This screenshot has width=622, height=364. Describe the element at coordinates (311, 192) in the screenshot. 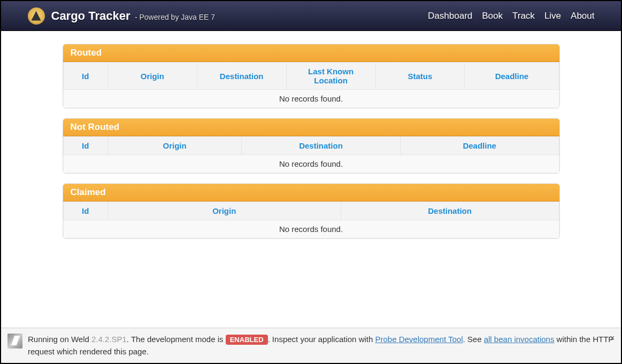

I see `panel-header-claimed: Claimed` at that location.